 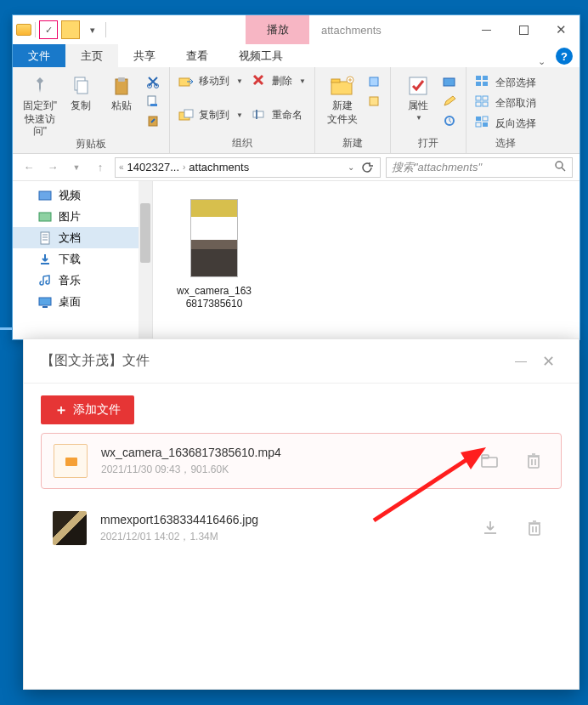 I want to click on delete-button: 删除▼, so click(x=279, y=81).